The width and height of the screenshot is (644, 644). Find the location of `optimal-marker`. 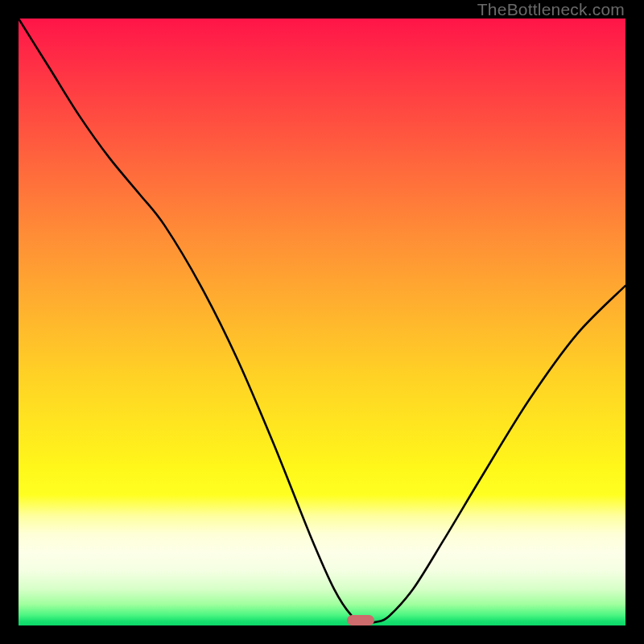

optimal-marker is located at coordinates (361, 620).